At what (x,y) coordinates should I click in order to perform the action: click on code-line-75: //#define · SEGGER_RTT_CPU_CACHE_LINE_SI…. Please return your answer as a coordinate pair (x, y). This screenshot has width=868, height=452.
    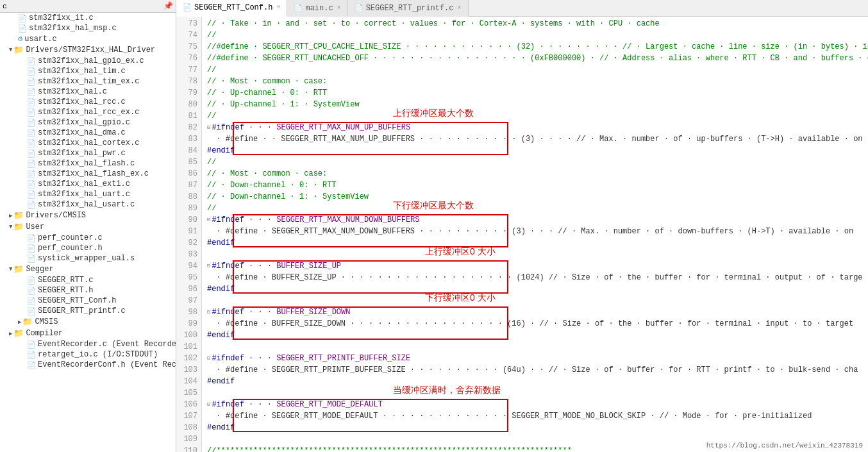
    Looking at the image, I should click on (537, 47).